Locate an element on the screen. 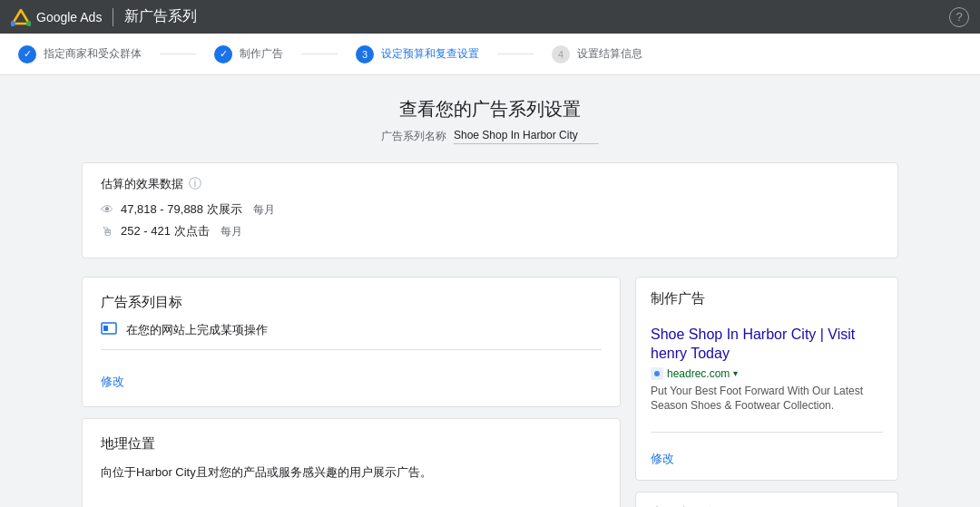  clicks-per: 每月 is located at coordinates (231, 232).